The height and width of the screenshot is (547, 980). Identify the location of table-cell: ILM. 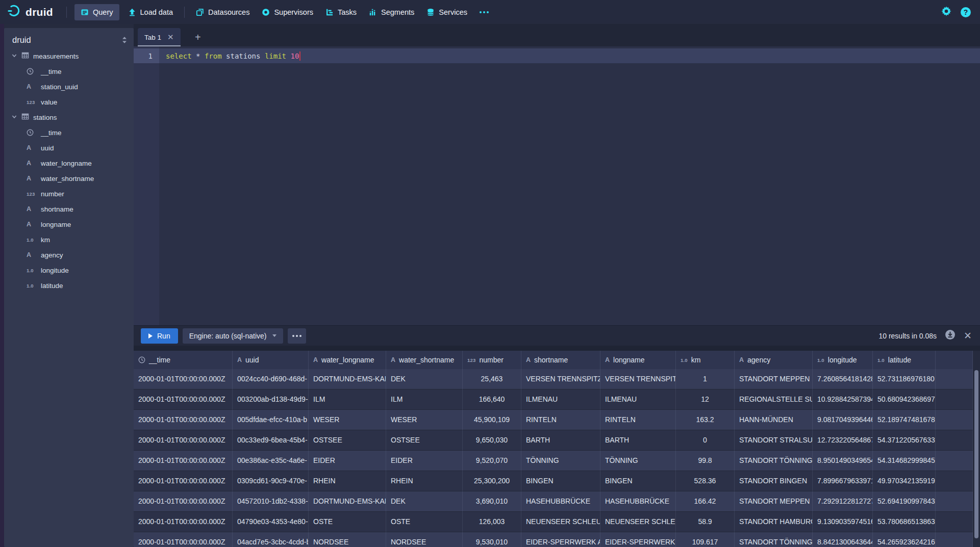
(424, 400).